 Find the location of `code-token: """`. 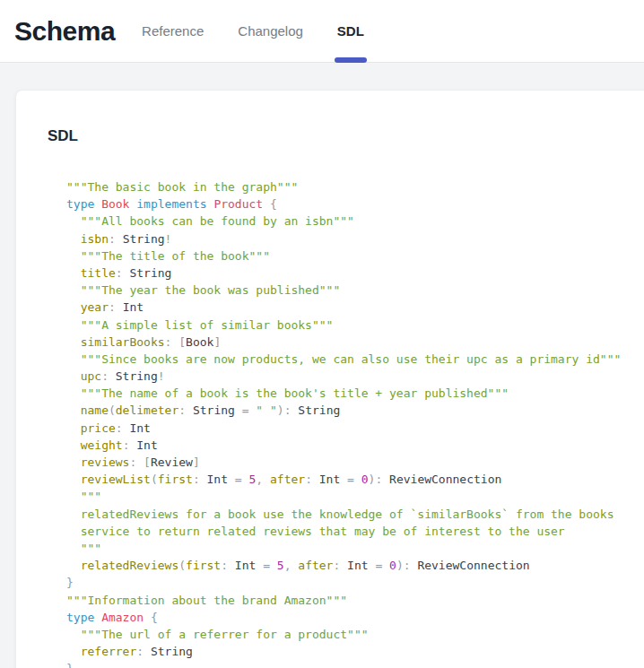

code-token: """ is located at coordinates (84, 497).